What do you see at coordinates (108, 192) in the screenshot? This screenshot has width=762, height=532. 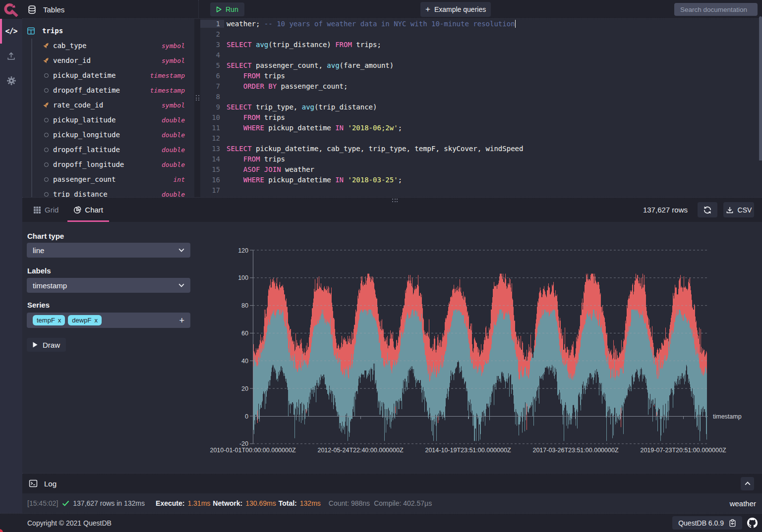 I see `column-row-trip_distance: trip_distancedouble` at bounding box center [108, 192].